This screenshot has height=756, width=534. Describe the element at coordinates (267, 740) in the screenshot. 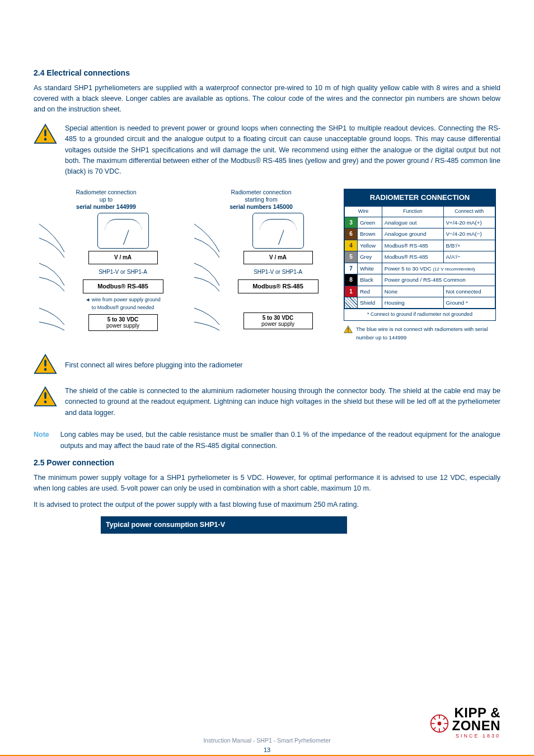

I see `footer-doc-title: Instruction Manual - SHP1 - Smart Pyrhel…` at that location.